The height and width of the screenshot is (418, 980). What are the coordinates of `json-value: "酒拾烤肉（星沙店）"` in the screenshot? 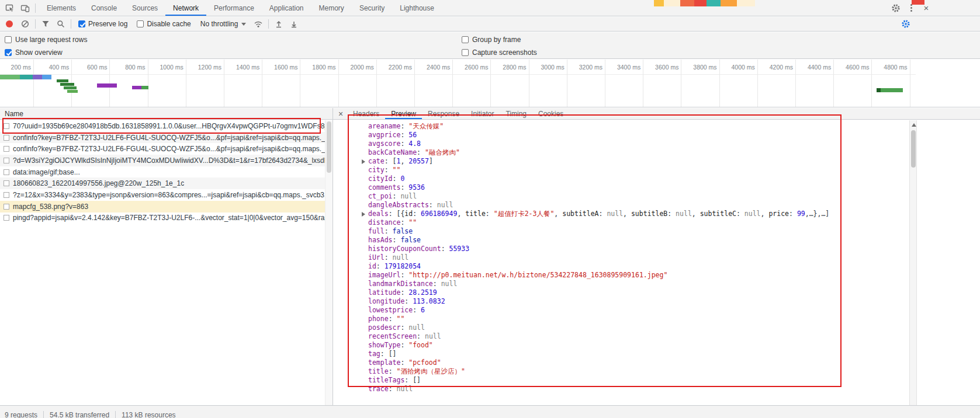 It's located at (430, 371).